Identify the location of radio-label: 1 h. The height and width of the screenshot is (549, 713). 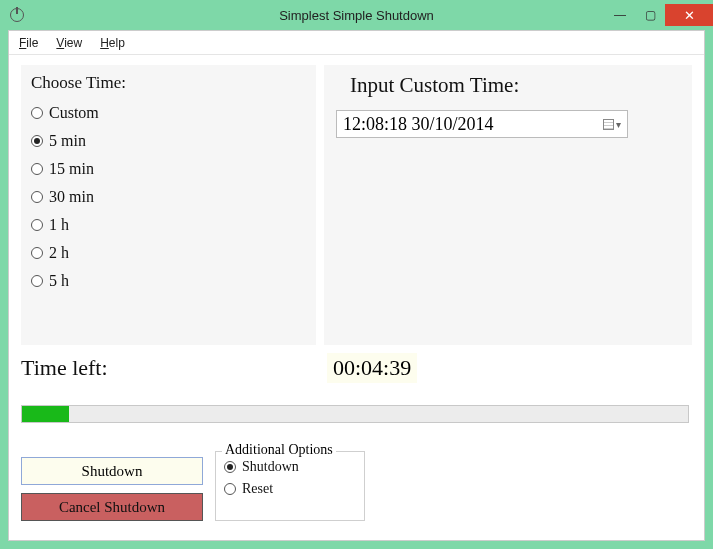
(59, 225).